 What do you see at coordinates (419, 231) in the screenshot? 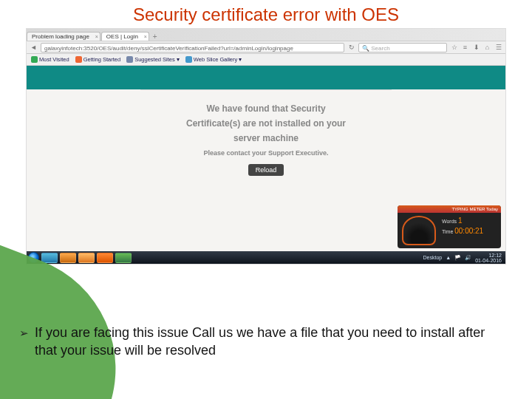
I see `gauge-icon` at bounding box center [419, 231].